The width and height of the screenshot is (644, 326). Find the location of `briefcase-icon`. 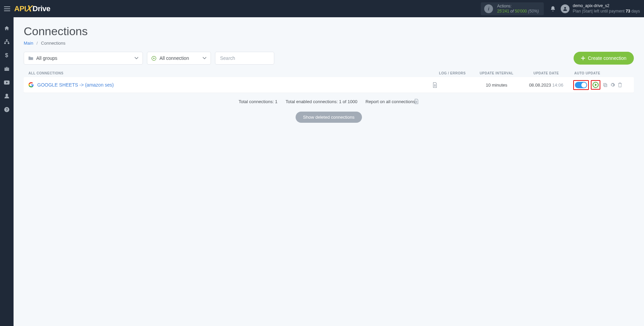

briefcase-icon is located at coordinates (7, 69).